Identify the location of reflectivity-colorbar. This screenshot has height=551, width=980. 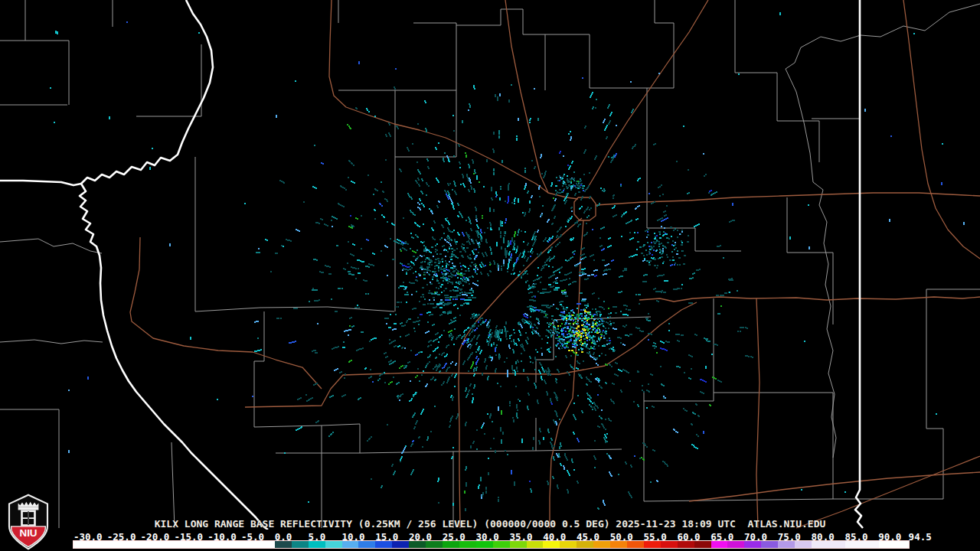
(492, 545).